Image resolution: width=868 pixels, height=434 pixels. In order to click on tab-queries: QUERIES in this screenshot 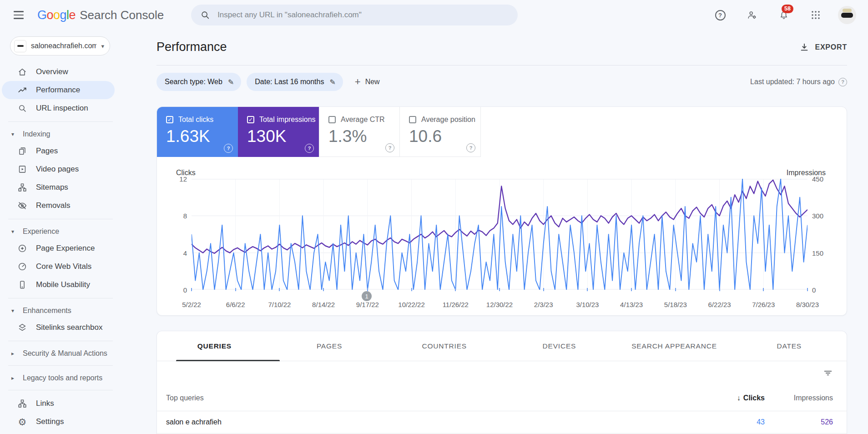, I will do `click(215, 346)`.